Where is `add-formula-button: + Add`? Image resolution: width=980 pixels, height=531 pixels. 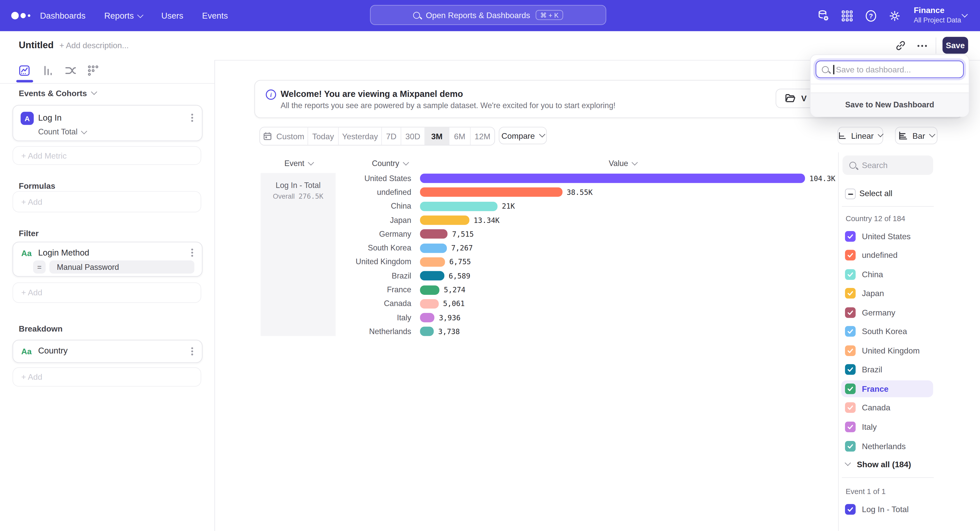
add-formula-button: + Add is located at coordinates (107, 201).